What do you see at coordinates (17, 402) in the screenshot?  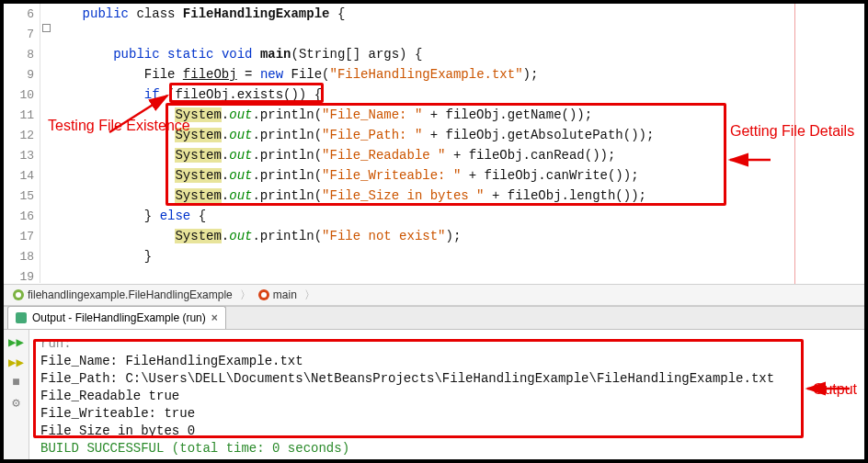 I see `settings-button: ⚙` at bounding box center [17, 402].